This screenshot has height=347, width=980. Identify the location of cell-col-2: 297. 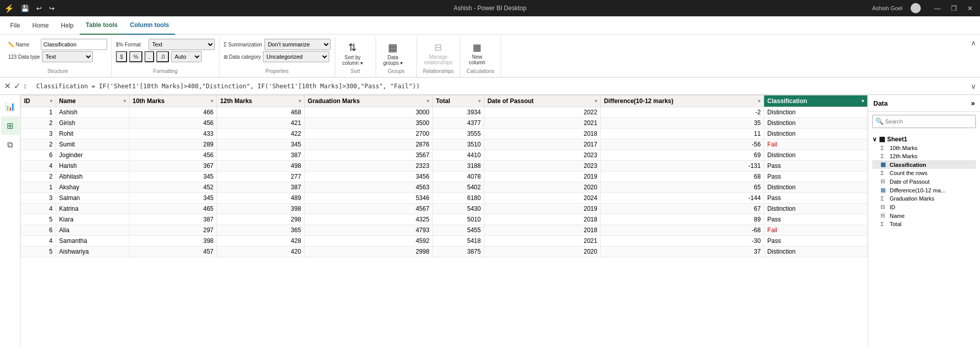
(173, 231).